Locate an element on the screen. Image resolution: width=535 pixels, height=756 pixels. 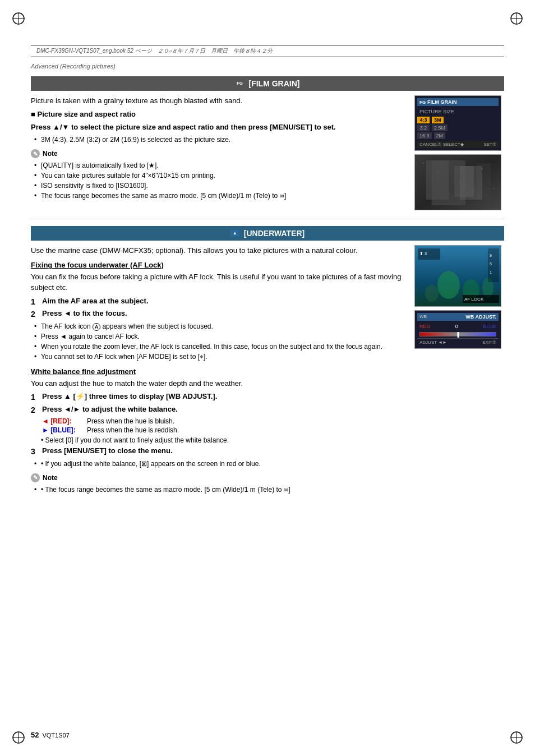
underwater-note-label: ✎ Note is located at coordinates (220, 478).